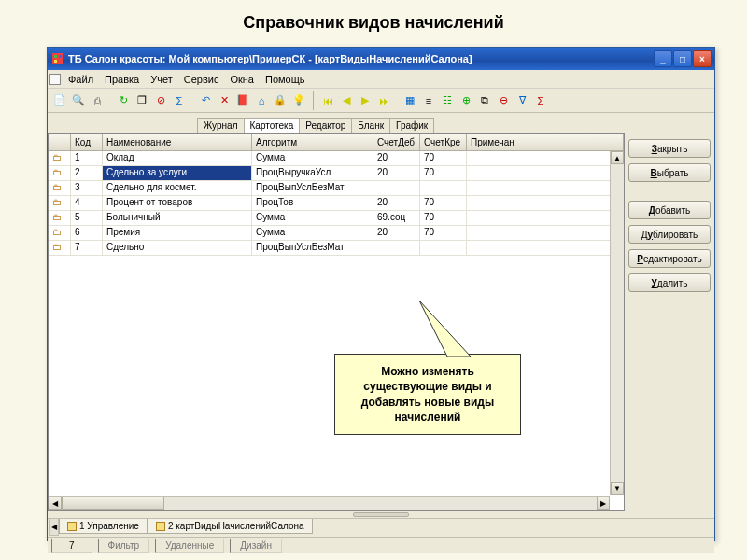 Image resolution: width=747 pixels, height=560 pixels. What do you see at coordinates (205, 101) in the screenshot?
I see `undo-icon: ↶` at bounding box center [205, 101].